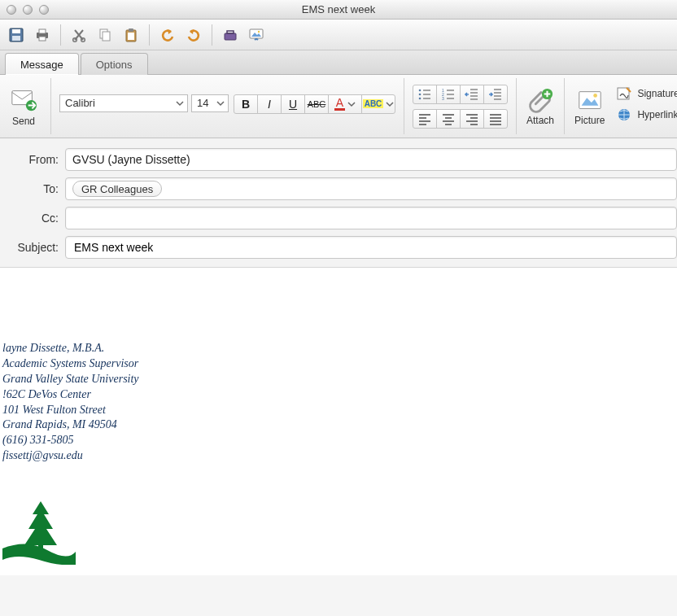  Describe the element at coordinates (39, 533) in the screenshot. I see `signature-logo` at that location.